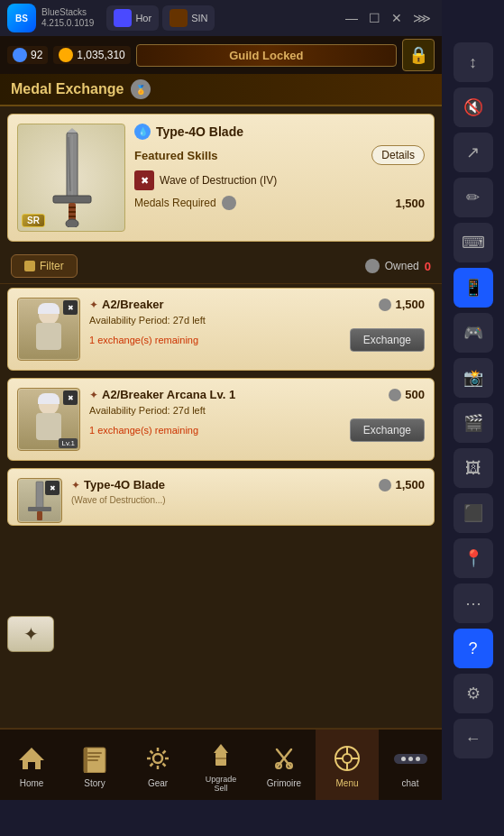  Describe the element at coordinates (284, 758) in the screenshot. I see `grimoire-icon` at that location.